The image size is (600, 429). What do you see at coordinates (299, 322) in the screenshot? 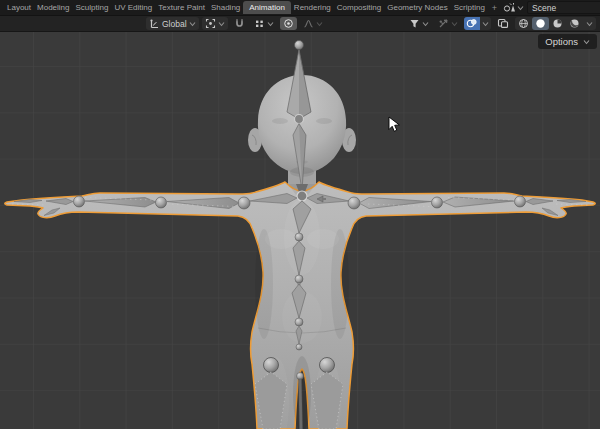
I see `pelvis-joint` at bounding box center [299, 322].